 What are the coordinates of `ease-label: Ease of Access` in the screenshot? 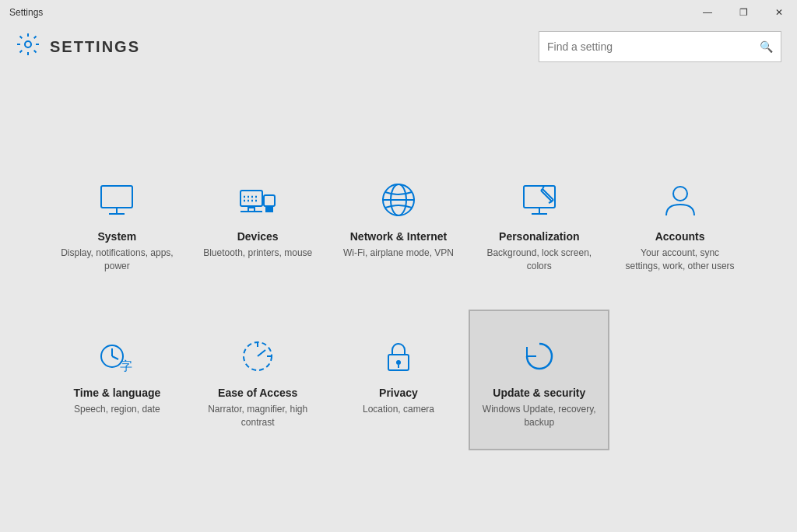 It's located at (258, 393).